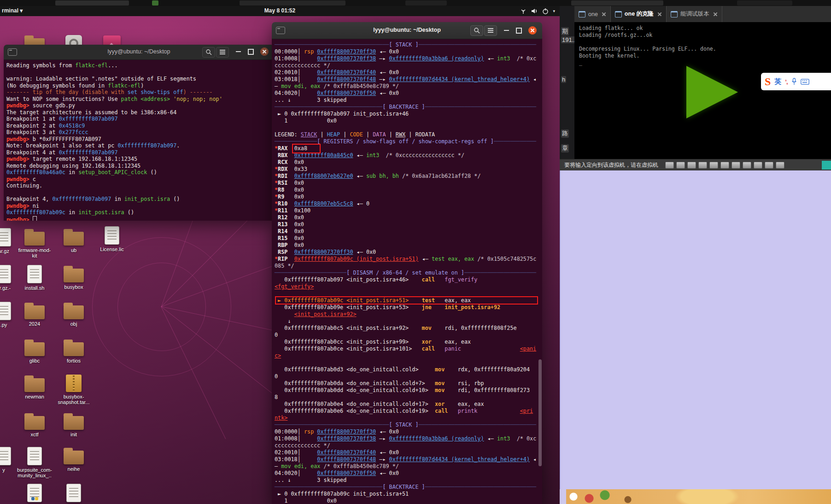  Describe the element at coordinates (703, 63) in the screenshot. I see `console-line: _` at that location.